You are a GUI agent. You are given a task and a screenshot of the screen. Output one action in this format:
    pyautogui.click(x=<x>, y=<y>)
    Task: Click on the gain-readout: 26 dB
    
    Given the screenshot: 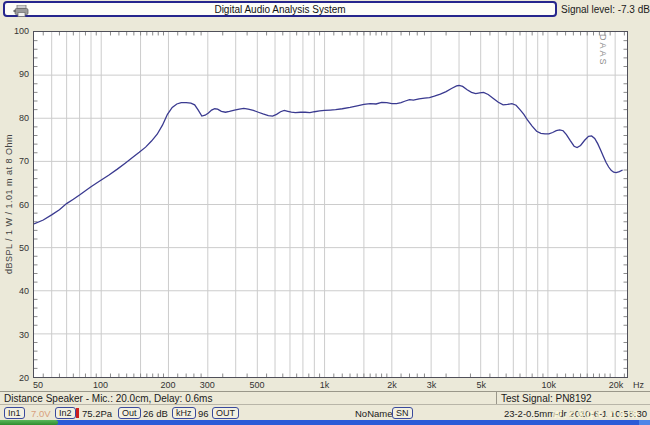 What is the action you would take?
    pyautogui.click(x=156, y=414)
    